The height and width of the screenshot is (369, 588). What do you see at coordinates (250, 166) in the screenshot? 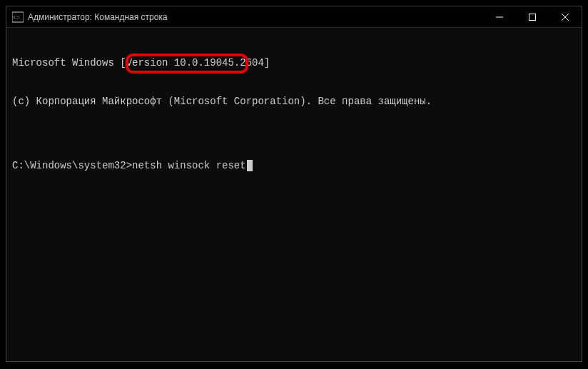
I see `cursor` at bounding box center [250, 166].